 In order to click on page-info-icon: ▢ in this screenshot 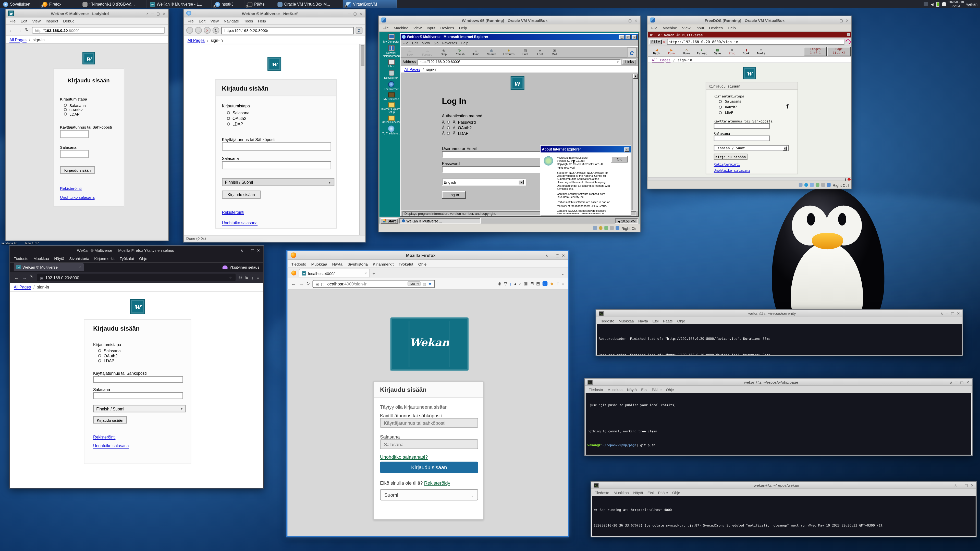, I will do `click(323, 284)`.